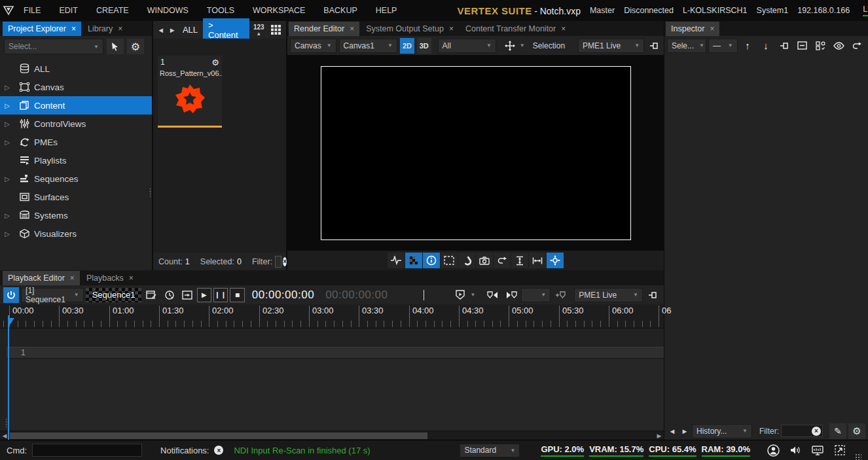  I want to click on content-item-gear-icon: ⚙, so click(215, 63).